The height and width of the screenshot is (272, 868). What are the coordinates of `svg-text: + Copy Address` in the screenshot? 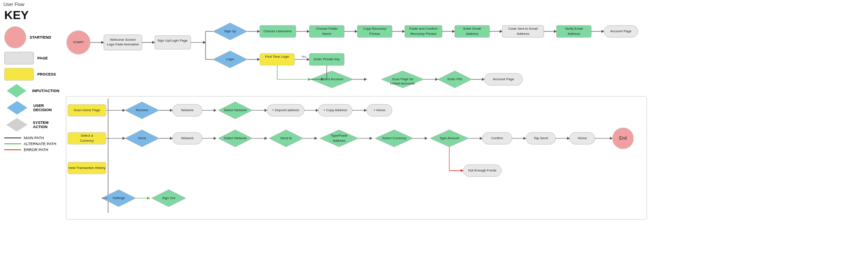 It's located at (336, 110).